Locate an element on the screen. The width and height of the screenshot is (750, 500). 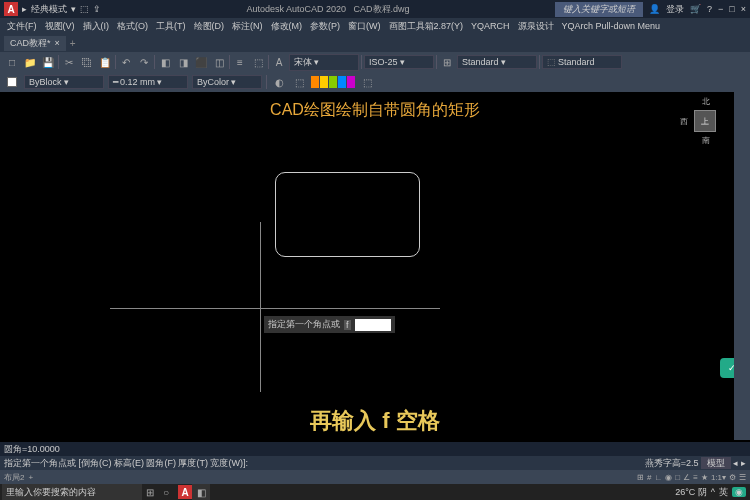
tray-icon: ◉ is located at coordinates (739, 492).